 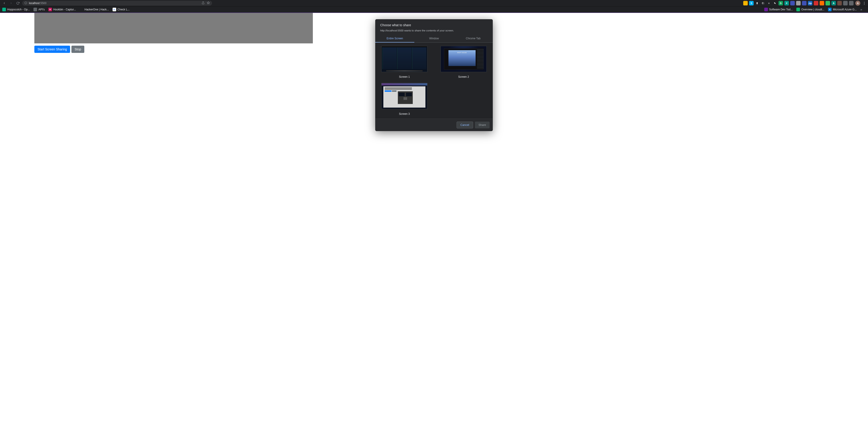 I want to click on screen-thumbnail-grid: Screen 1DEEP HOUSEScreen 2Screen 3, so click(x=434, y=81).